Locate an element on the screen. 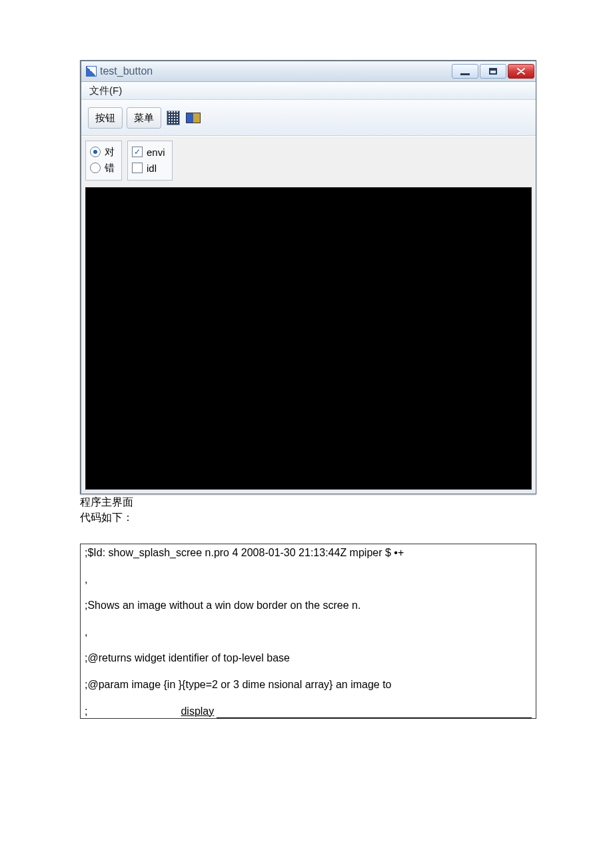  minimize-icon is located at coordinates (465, 75).